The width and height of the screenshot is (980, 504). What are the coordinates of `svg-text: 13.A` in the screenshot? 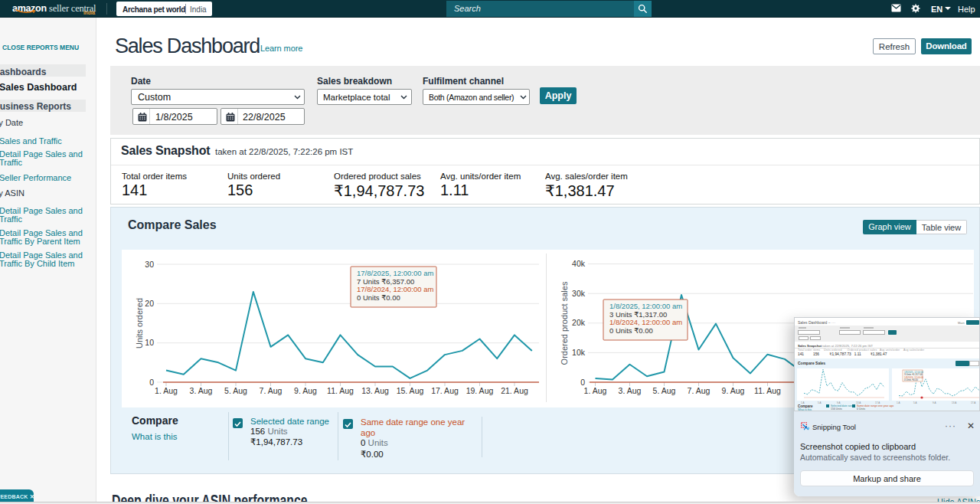 It's located at (954, 403).